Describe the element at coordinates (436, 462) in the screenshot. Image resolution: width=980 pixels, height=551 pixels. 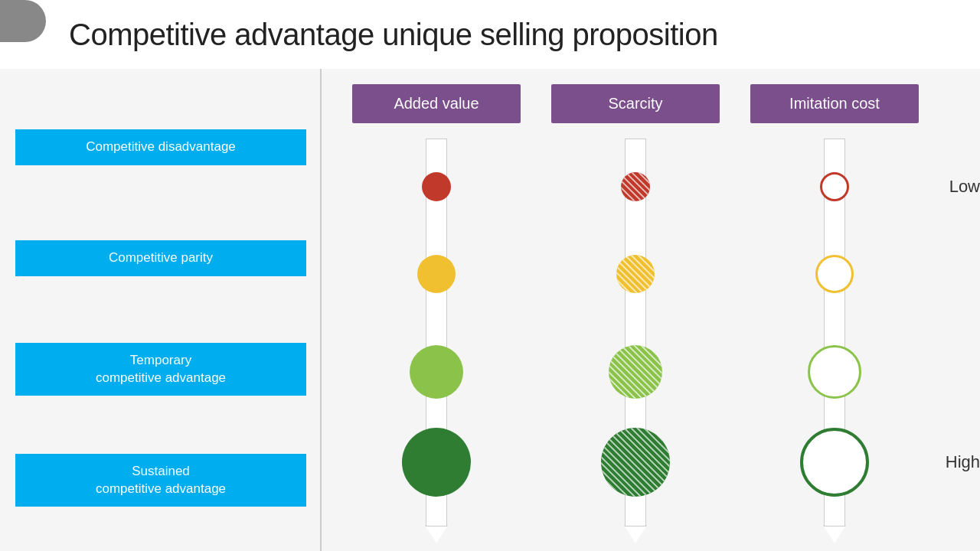
I see `av-circle-r4` at that location.